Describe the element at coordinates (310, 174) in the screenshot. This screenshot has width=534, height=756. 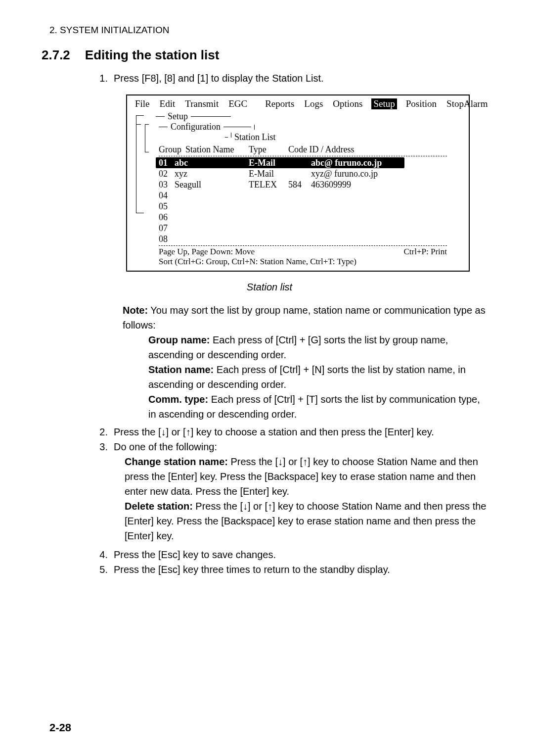
I see `list-row: 02 xyz E-Mail xyz@ furuno.co.jp` at that location.